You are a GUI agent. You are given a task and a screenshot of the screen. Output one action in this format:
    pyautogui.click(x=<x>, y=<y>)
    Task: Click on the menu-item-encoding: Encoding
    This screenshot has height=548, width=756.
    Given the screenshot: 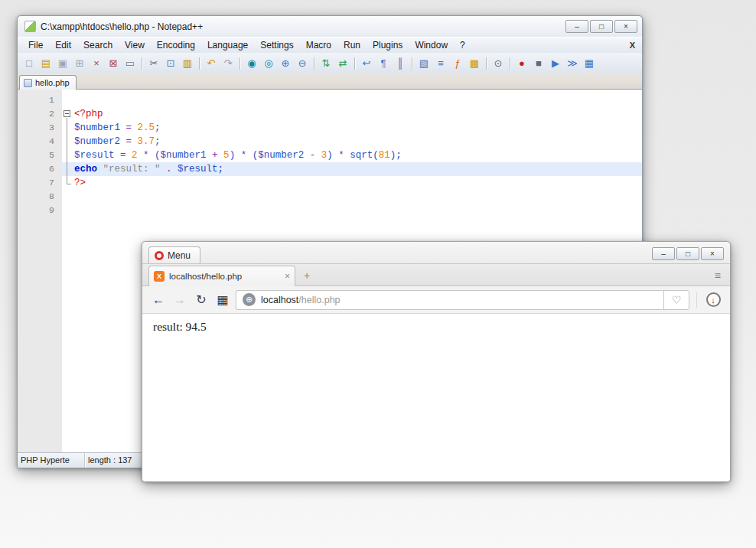 What is the action you would take?
    pyautogui.click(x=176, y=46)
    